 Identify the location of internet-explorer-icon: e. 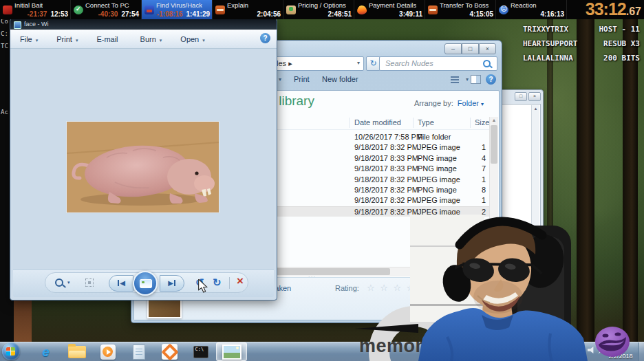
(45, 352).